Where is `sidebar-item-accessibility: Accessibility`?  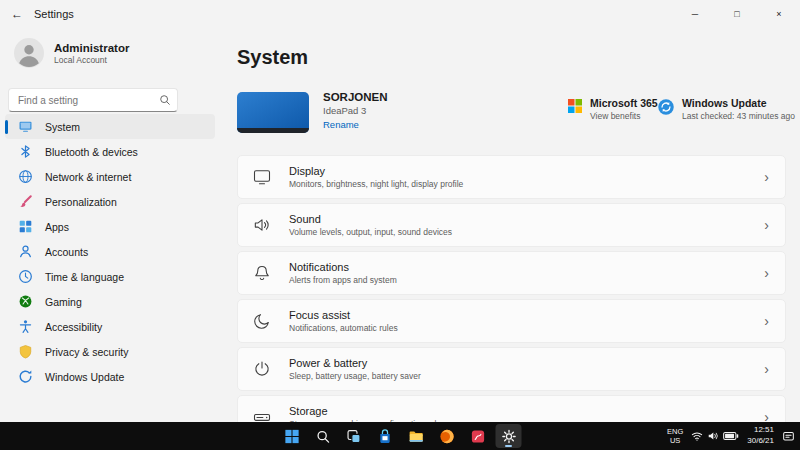
sidebar-item-accessibility: Accessibility is located at coordinates (110, 326).